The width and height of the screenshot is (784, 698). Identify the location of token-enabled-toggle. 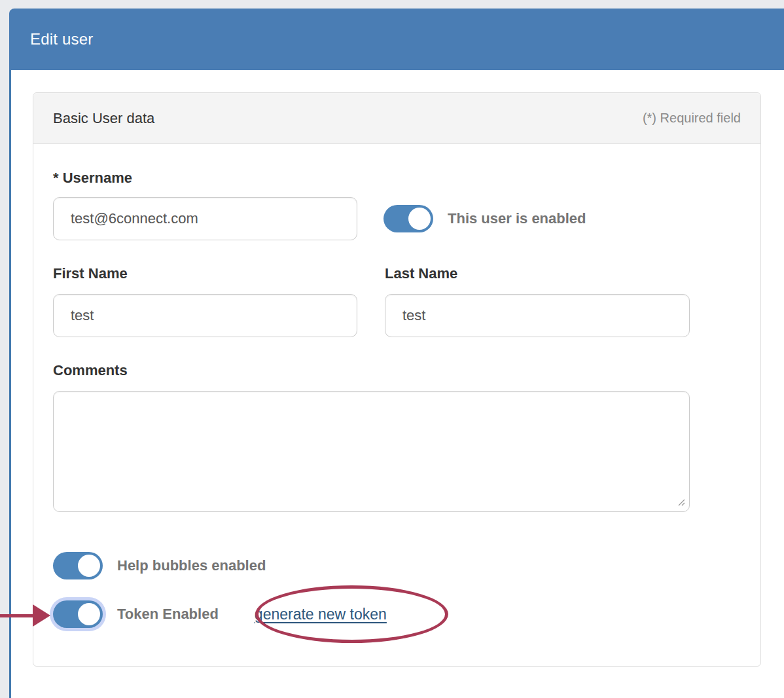
(78, 614).